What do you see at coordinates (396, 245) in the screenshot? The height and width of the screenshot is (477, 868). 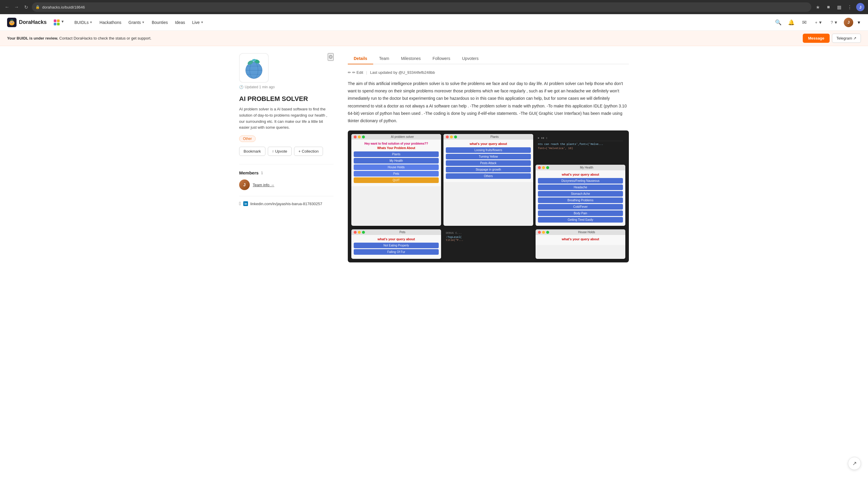 I see `not-eating-btn: Not Eating Properly` at bounding box center [396, 245].